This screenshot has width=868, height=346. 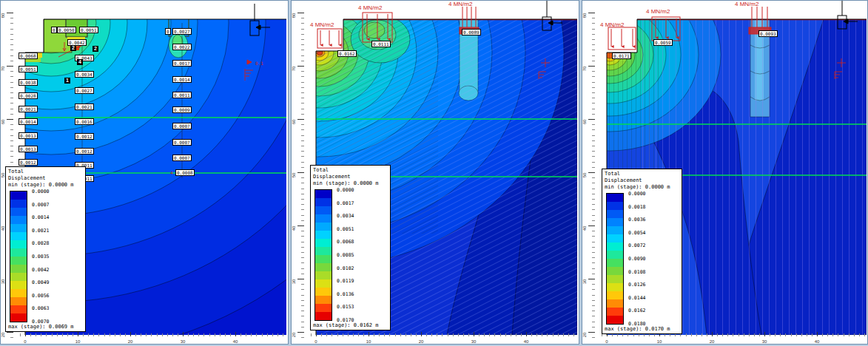 I want to click on legend-max-label: max (stage): 0.0069 m, so click(x=46, y=327).